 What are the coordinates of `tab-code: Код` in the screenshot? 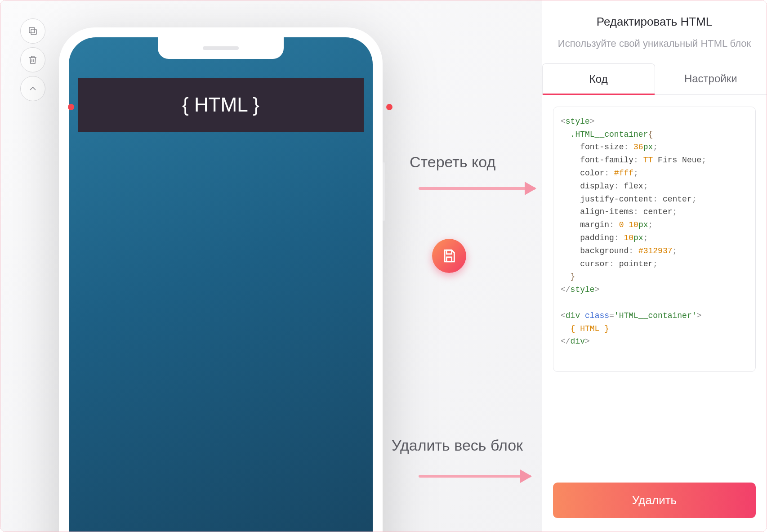 It's located at (599, 79).